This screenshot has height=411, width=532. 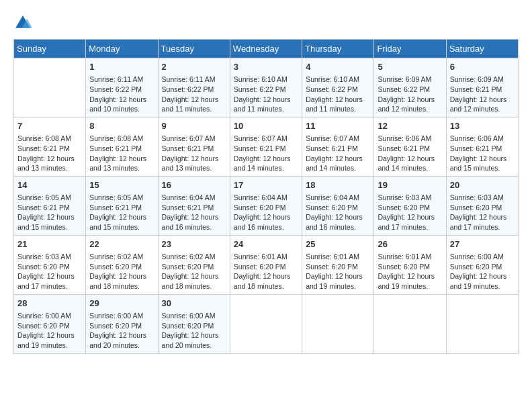 What do you see at coordinates (482, 265) in the screenshot?
I see `calendar-cell: 27Sunrise: 6:00 AM Sunset: 6:20 PM Dayli…` at bounding box center [482, 265].